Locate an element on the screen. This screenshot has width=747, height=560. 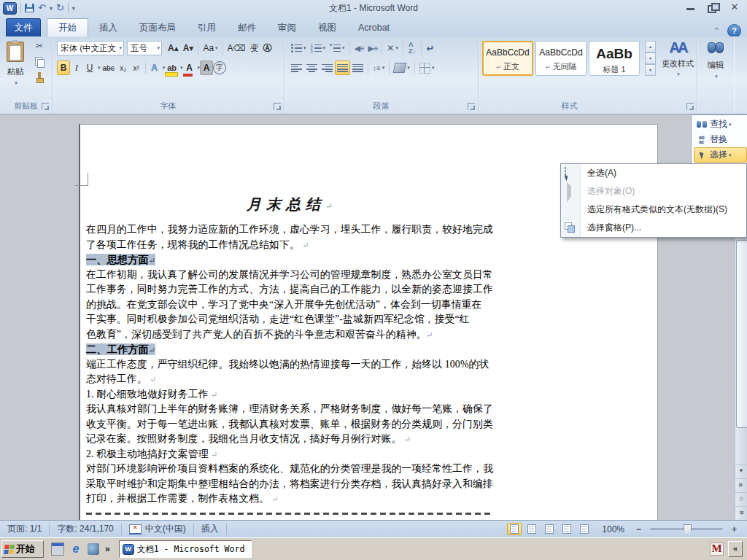
change-case-button: Aa▾ is located at coordinates (210, 48).